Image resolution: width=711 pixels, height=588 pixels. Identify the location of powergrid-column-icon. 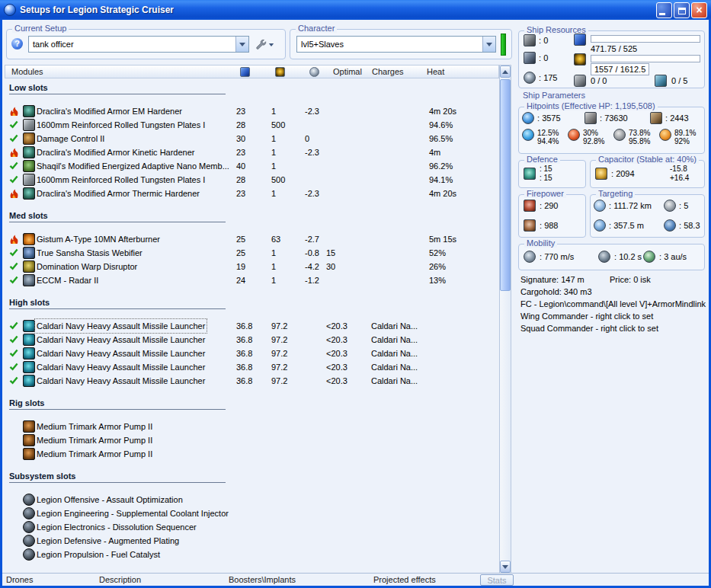
(280, 72).